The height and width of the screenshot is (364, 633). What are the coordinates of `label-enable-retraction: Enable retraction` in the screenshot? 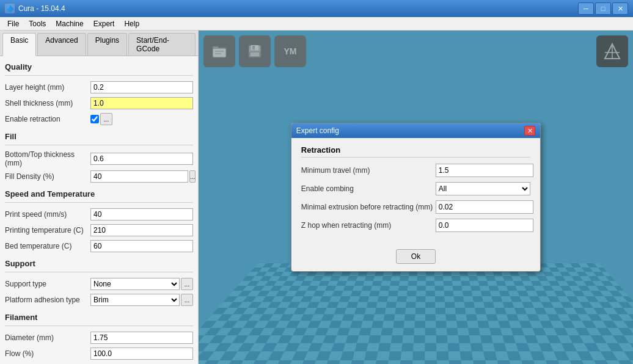 It's located at (48, 119).